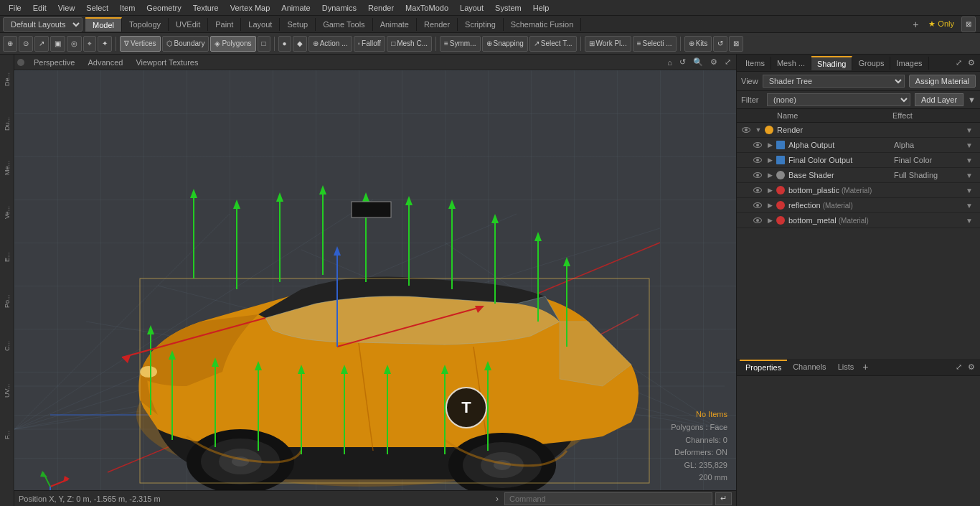  What do you see at coordinates (75, 44) in the screenshot?
I see `toolbar-radial-sel: ◎` at bounding box center [75, 44].